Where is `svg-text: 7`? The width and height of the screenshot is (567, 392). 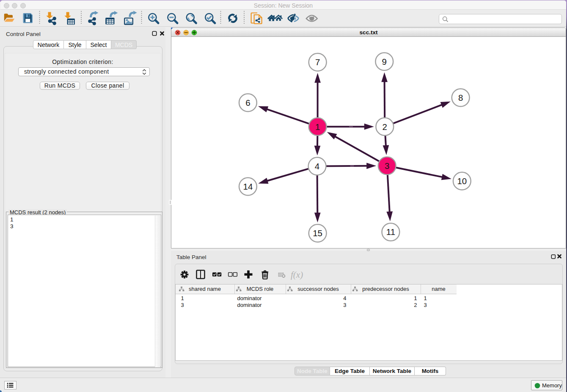
svg-text: 7 is located at coordinates (317, 62).